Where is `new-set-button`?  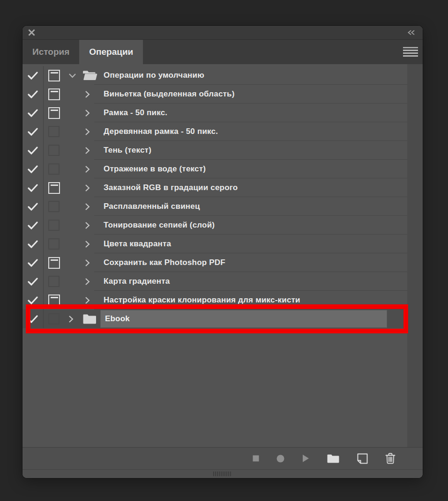
new-set-button is located at coordinates (333, 458).